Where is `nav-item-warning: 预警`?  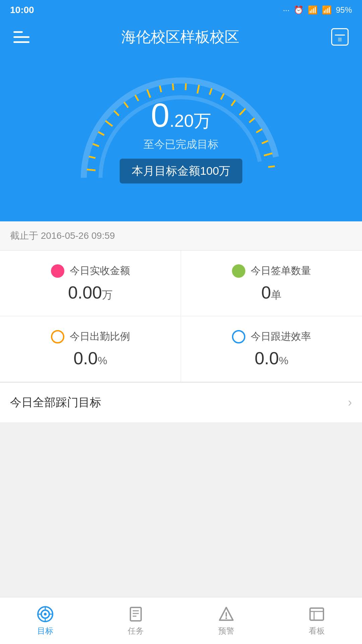
nav-item-warning: 预警 is located at coordinates (226, 621).